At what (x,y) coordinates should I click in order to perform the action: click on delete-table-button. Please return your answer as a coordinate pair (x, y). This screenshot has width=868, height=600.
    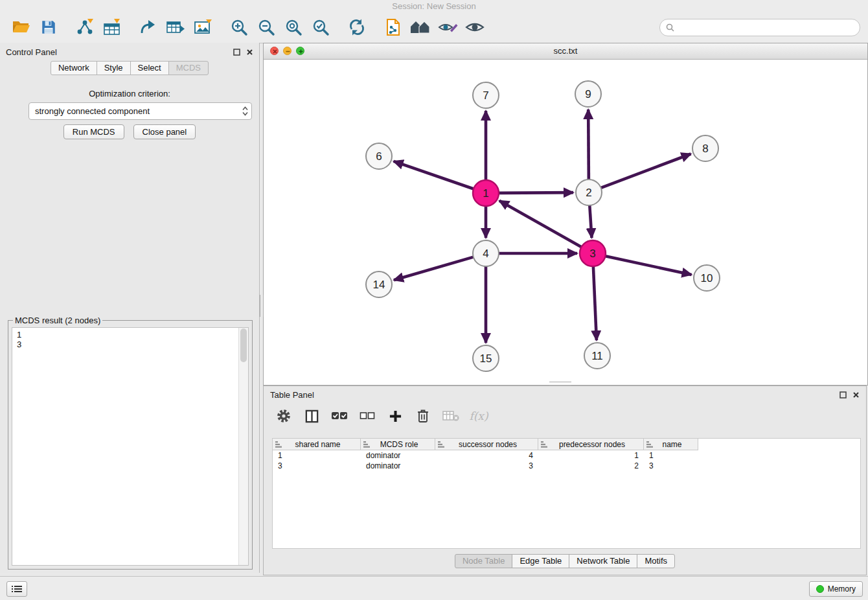
    Looking at the image, I should click on (451, 416).